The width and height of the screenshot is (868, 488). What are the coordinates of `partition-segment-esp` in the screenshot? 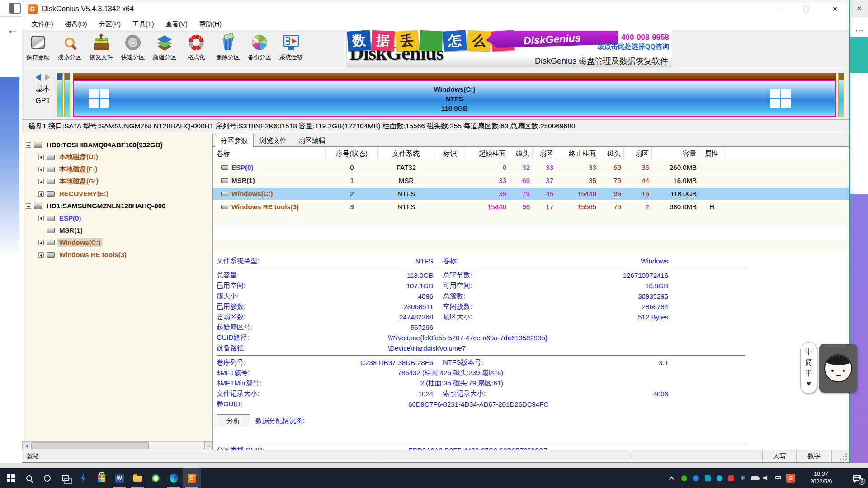 It's located at (60, 95).